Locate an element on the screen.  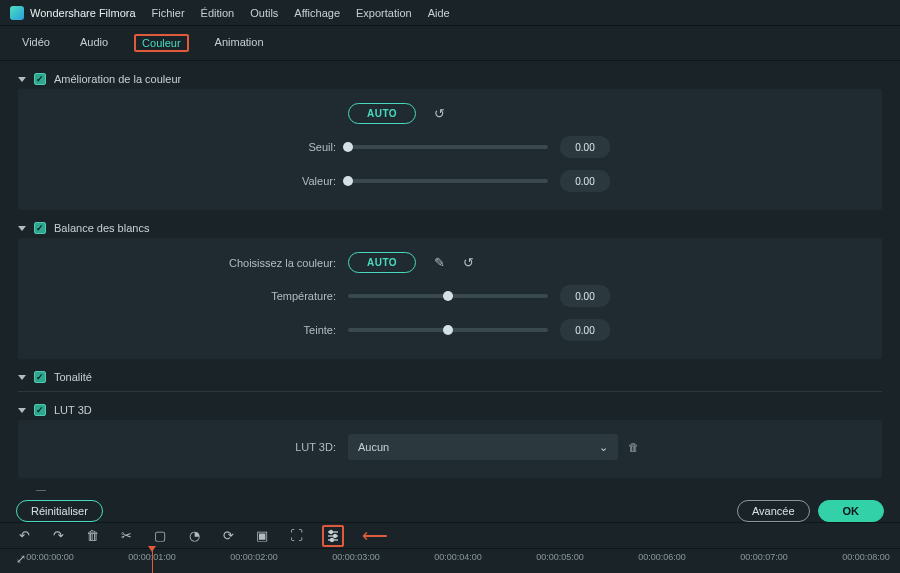
auto-button-enhance: AUTO is located at coordinates (382, 114).